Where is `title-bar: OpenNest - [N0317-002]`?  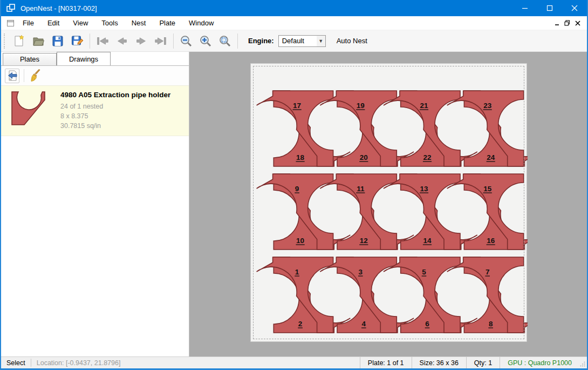 title-bar: OpenNest - [N0317-002] is located at coordinates (294, 8).